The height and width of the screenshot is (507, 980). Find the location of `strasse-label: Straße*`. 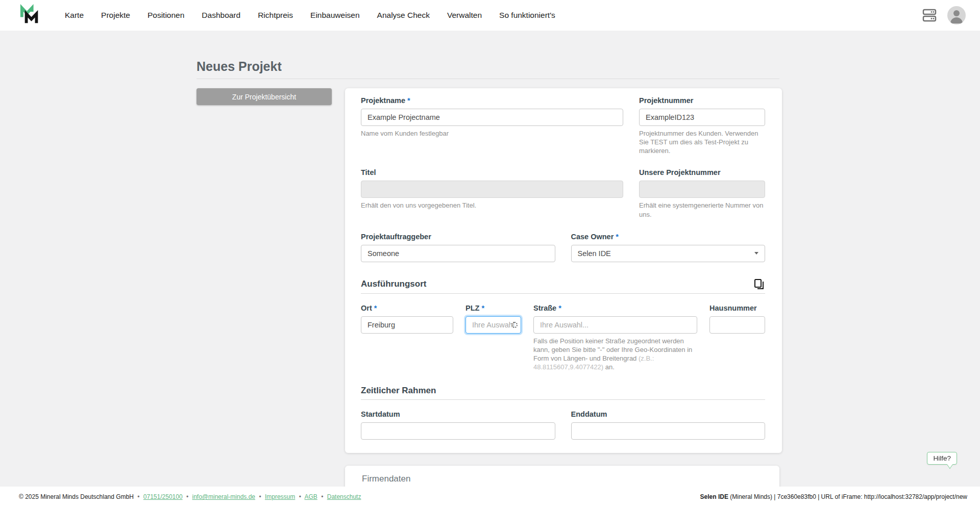

strasse-label: Straße* is located at coordinates (616, 308).